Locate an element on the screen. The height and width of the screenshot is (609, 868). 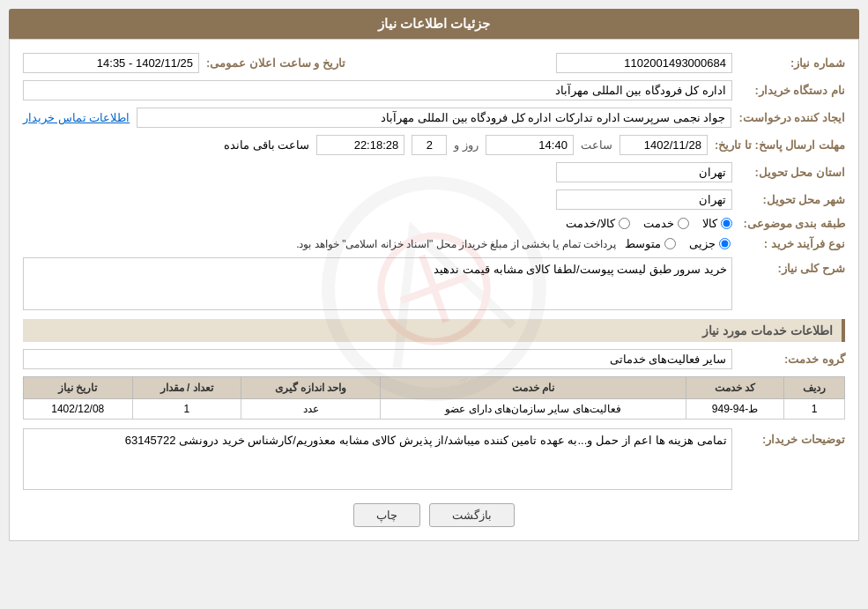
delivery-city-value: تهران is located at coordinates (644, 199).